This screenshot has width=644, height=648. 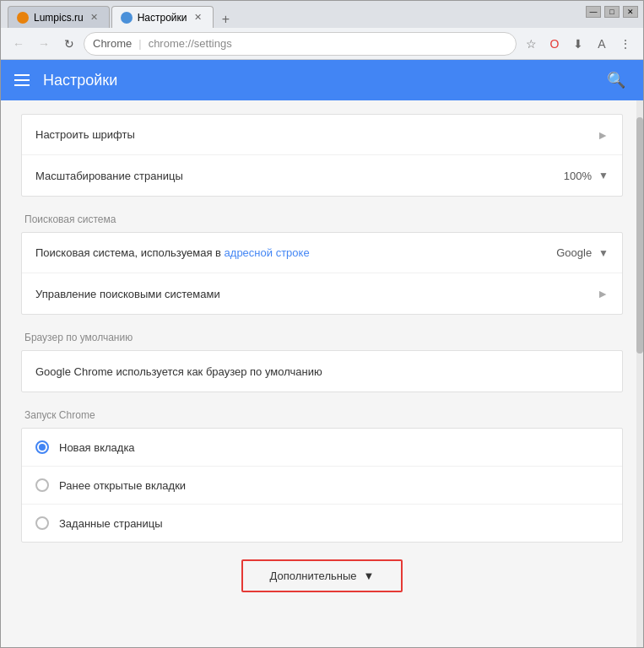 What do you see at coordinates (322, 338) in the screenshot?
I see `default-browser-section-label: Браузер по умолчанию` at bounding box center [322, 338].